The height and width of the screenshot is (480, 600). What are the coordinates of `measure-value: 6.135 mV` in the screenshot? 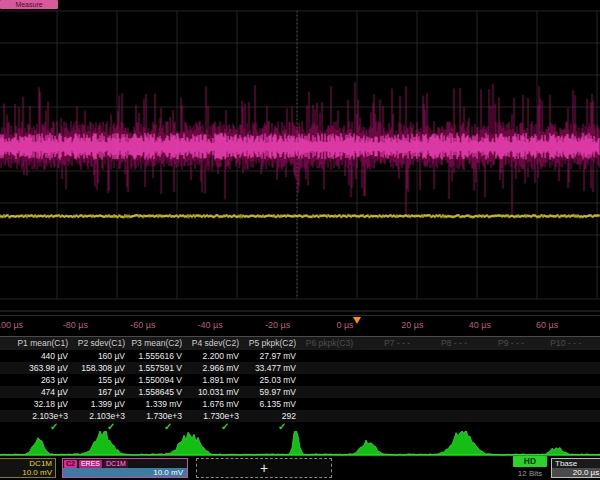 It's located at (269, 404).